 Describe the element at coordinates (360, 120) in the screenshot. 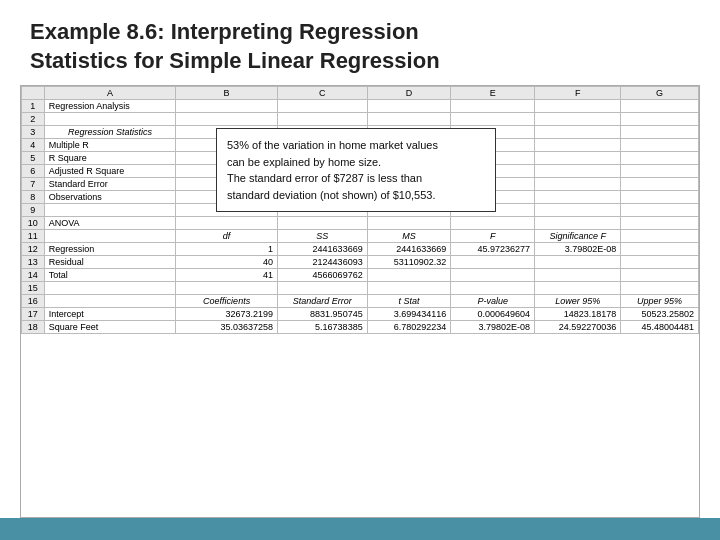

I see `table-row: 2` at that location.